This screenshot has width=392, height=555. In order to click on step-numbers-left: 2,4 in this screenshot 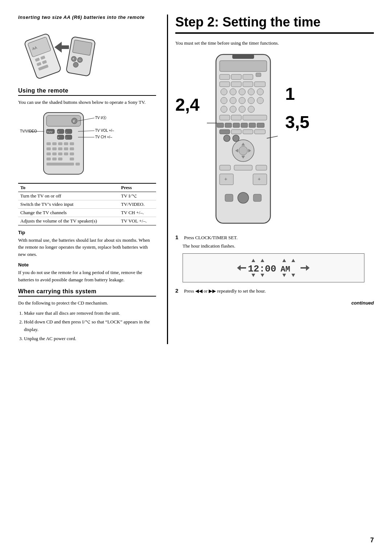, I will do `click(187, 83)`.